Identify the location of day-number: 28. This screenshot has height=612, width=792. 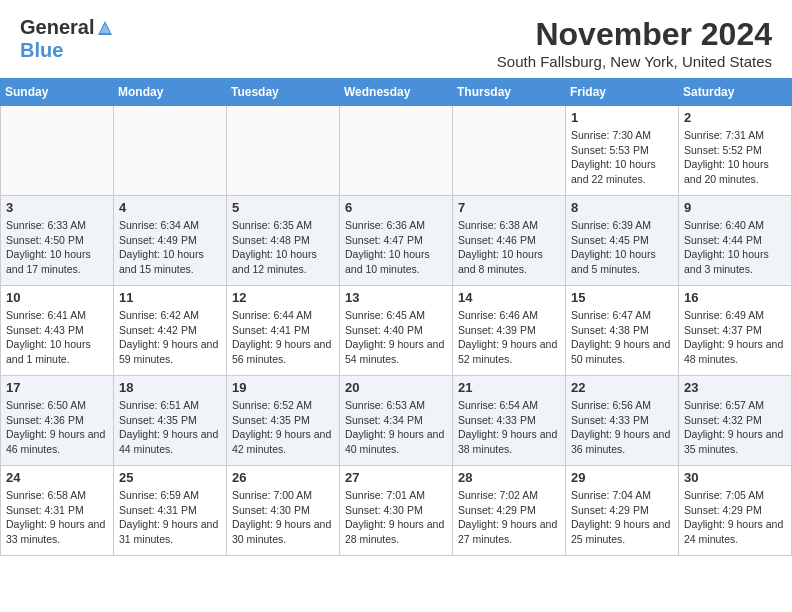
(509, 478).